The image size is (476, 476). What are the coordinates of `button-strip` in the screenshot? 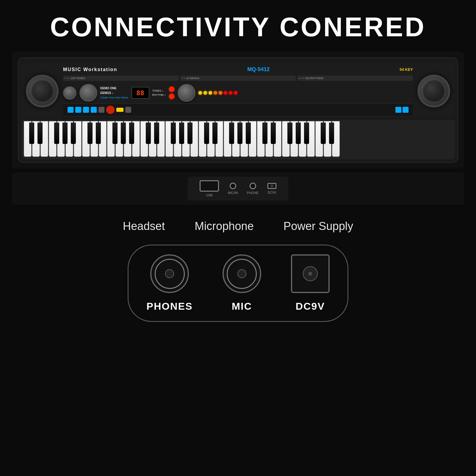 It's located at (238, 109).